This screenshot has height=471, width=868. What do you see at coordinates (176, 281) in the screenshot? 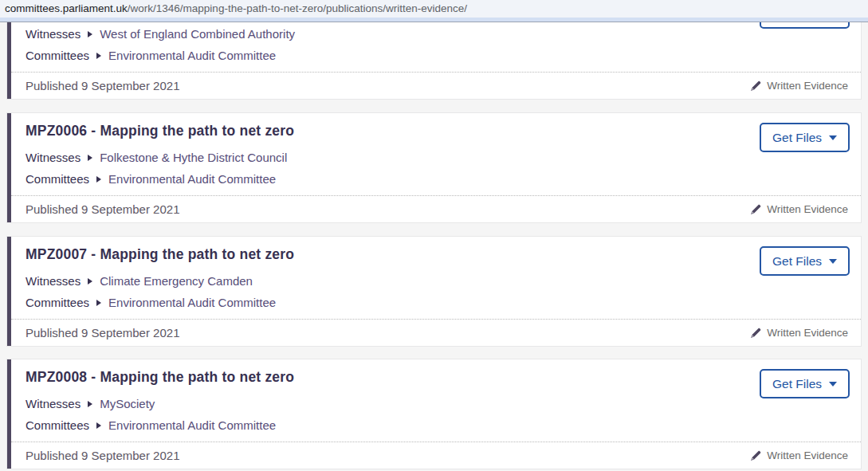
I see `witness-link: Climate Emergency Camden` at bounding box center [176, 281].